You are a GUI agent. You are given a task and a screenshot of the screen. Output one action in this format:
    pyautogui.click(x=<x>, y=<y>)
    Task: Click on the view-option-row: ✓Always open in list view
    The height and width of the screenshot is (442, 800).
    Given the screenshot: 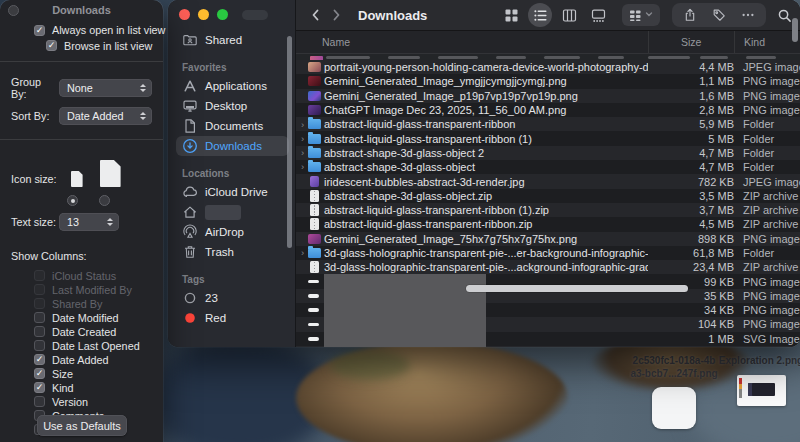 What is the action you would take?
    pyautogui.click(x=82, y=30)
    